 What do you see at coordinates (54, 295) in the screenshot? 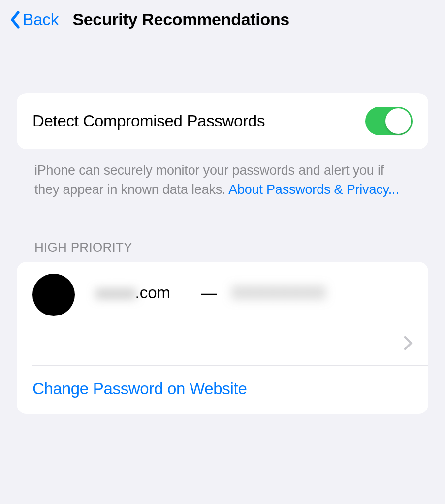
I see `site-icon` at bounding box center [54, 295].